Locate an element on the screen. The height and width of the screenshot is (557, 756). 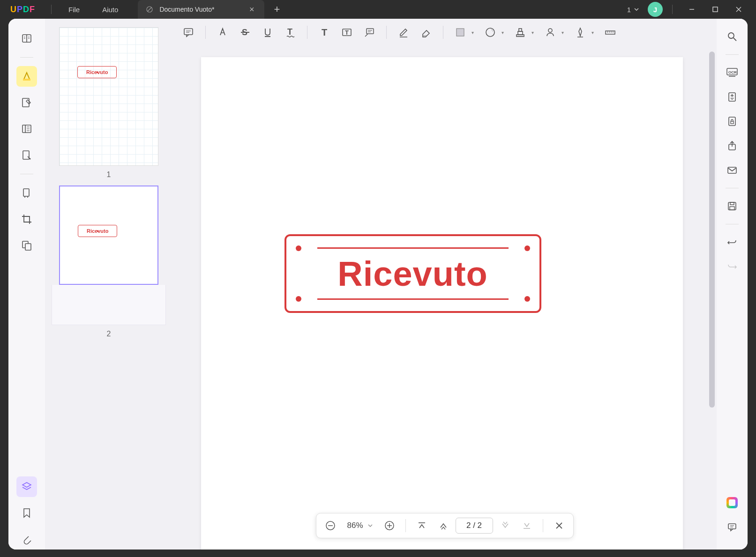
zoom-level-display: 86% is located at coordinates (359, 526).